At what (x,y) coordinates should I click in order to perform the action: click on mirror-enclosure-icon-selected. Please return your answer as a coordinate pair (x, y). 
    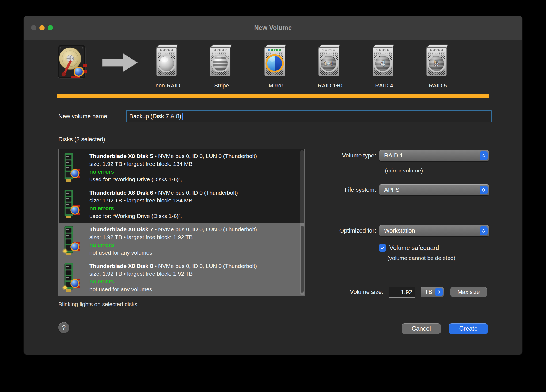
    Looking at the image, I should click on (275, 60).